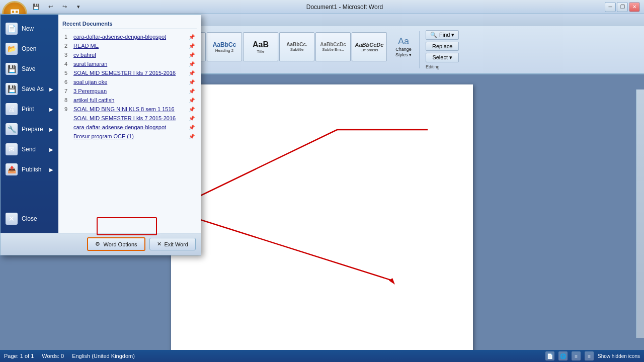  Describe the element at coordinates (333, 44) in the screenshot. I see `style-subtle-em-preview: AaBbCcDc` at that location.